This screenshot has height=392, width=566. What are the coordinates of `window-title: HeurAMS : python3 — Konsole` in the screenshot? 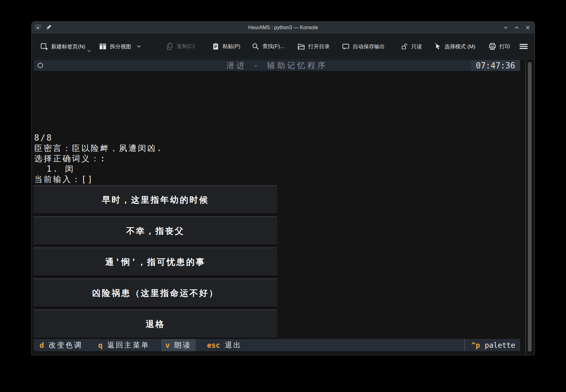 It's located at (283, 28).